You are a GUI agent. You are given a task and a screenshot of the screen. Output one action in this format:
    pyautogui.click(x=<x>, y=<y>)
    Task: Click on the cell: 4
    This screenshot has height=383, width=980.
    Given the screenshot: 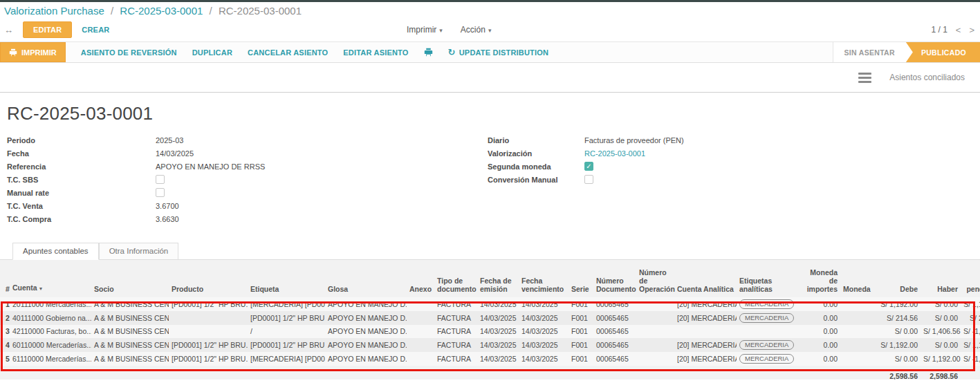 What is the action you would take?
    pyautogui.click(x=5, y=345)
    